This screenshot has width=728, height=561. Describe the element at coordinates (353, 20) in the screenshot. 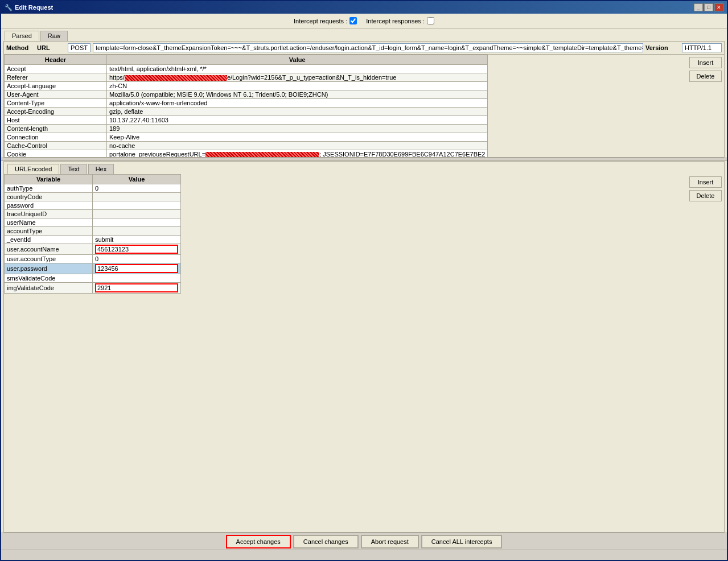

I see `intercept-requests-checkbox` at that location.